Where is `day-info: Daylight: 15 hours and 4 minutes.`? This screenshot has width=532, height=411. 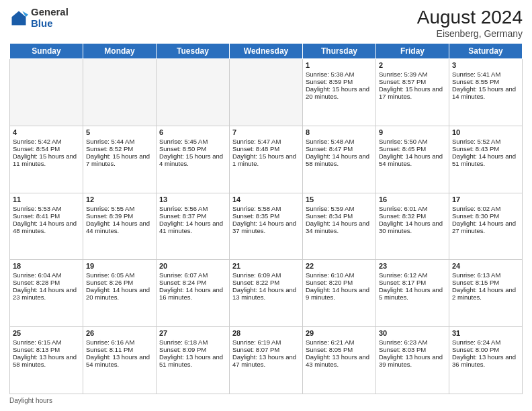 day-info: Daylight: 15 hours and 4 minutes. is located at coordinates (193, 160).